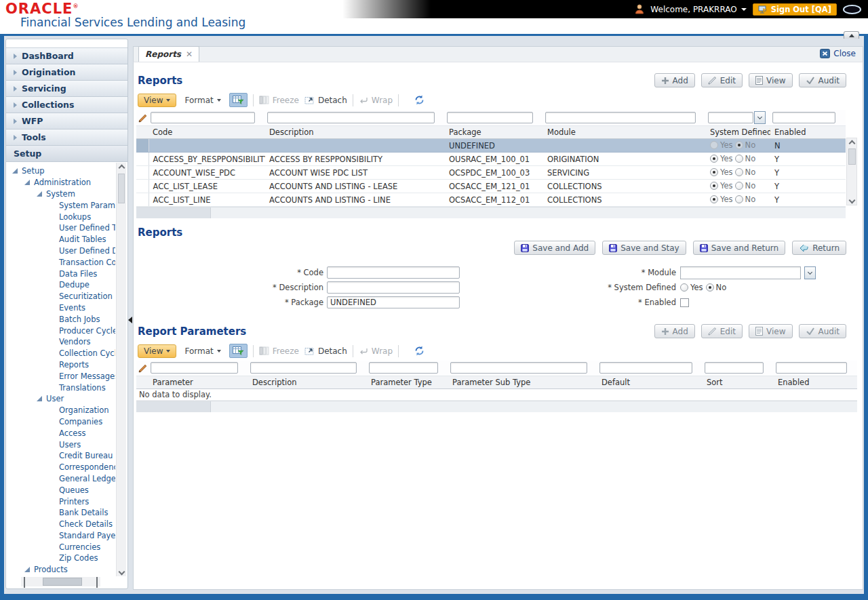 The height and width of the screenshot is (600, 868). Describe the element at coordinates (61, 456) in the screenshot. I see `tree-item-credit-bureau: Credit Bureau` at that location.